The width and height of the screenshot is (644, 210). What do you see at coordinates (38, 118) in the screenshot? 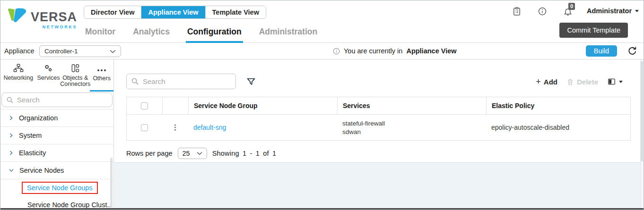
I see `tree-item-label: Organization` at bounding box center [38, 118].